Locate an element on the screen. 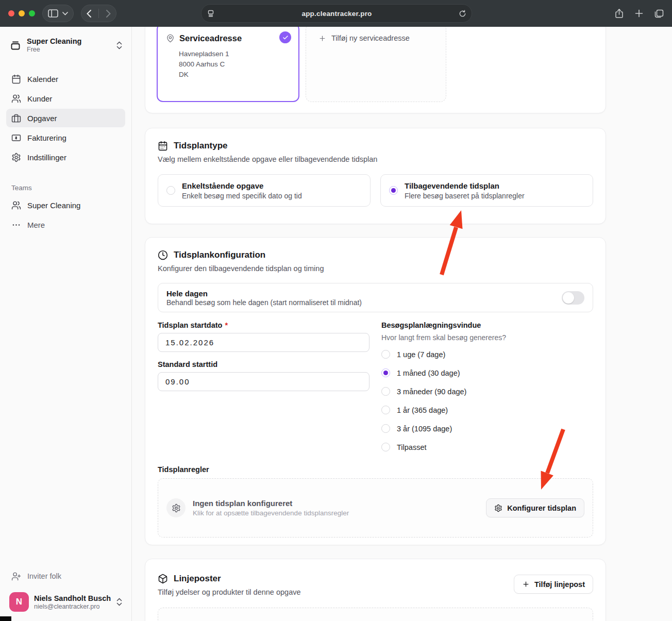 This screenshot has height=621, width=672. add-line-item-label: Tilføj linjepost is located at coordinates (560, 584).